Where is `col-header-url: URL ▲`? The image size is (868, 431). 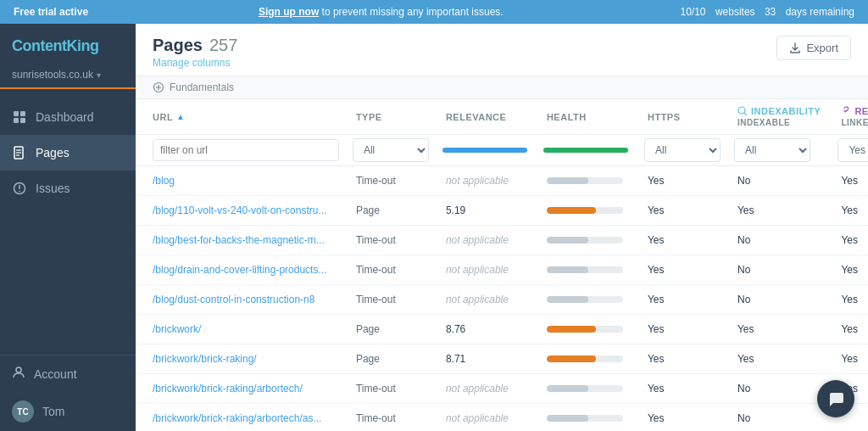
col-header-url: URL ▲ is located at coordinates (241, 117).